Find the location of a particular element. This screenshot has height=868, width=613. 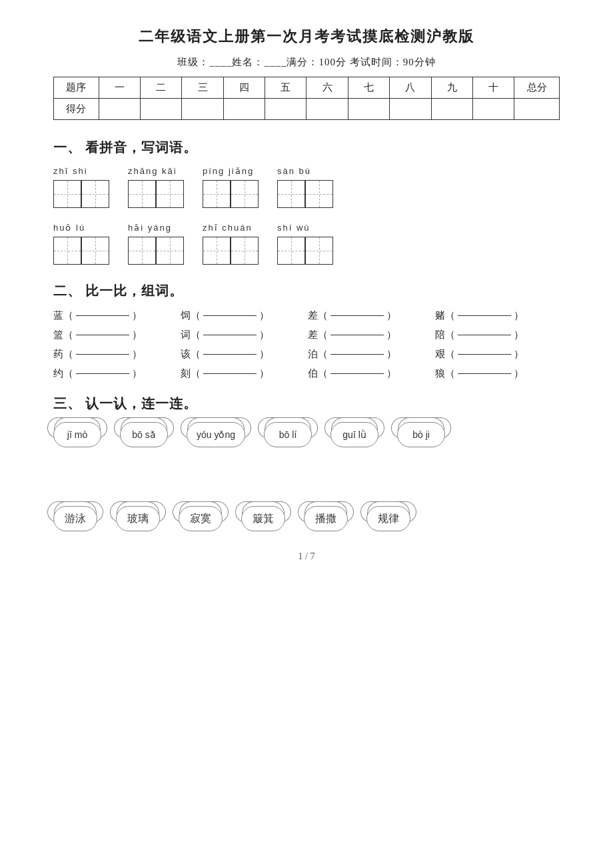

score-header-cell: 四 is located at coordinates (244, 88).